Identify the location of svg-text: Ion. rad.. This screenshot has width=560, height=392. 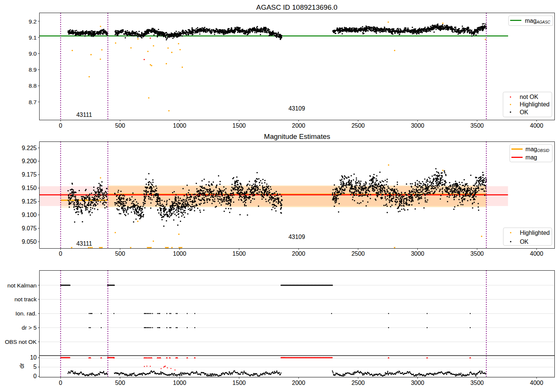
(26, 314).